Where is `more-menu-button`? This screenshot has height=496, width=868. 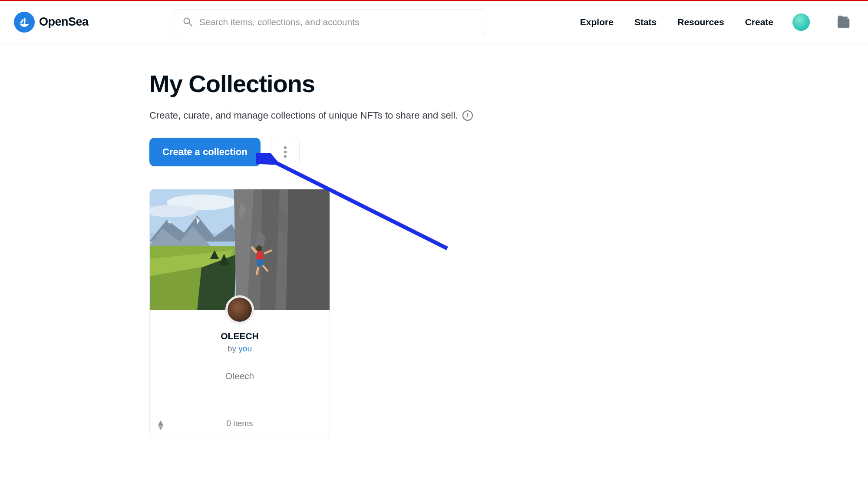 more-menu-button is located at coordinates (285, 152).